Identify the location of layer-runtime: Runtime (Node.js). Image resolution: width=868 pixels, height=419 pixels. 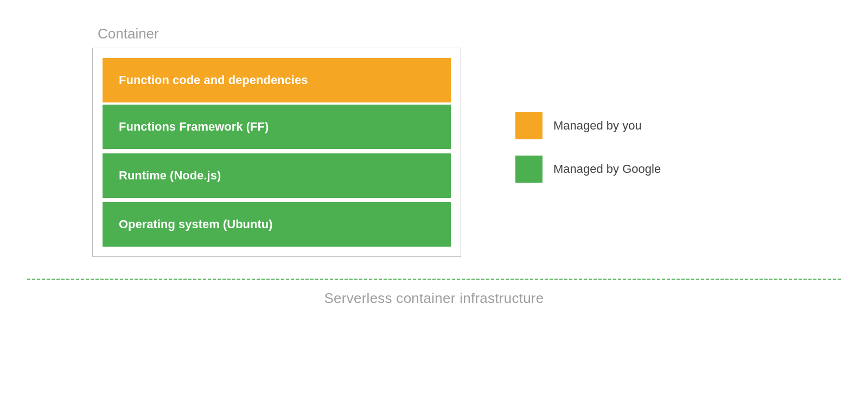
(277, 176).